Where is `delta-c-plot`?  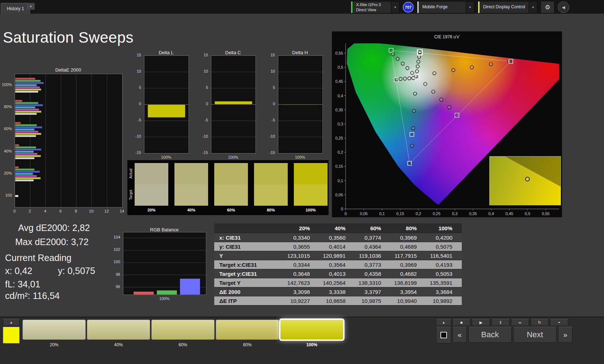 delta-c-plot is located at coordinates (233, 104).